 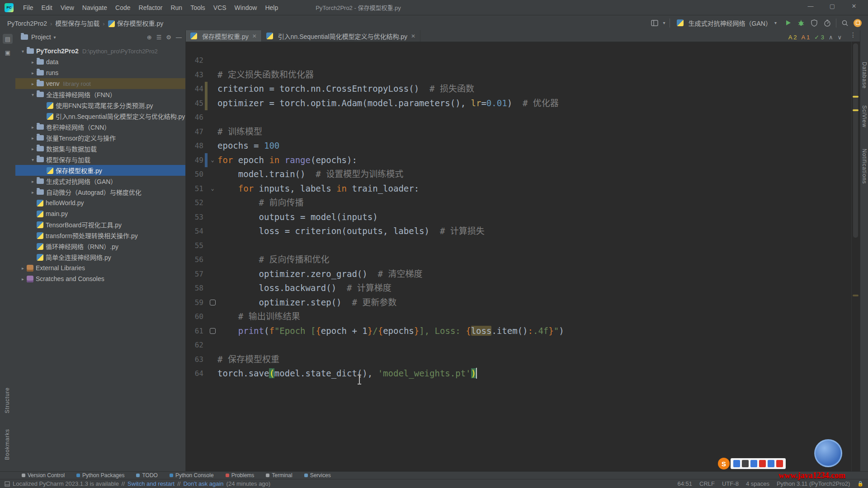 I want to click on editor-scrollbar, so click(x=855, y=257).